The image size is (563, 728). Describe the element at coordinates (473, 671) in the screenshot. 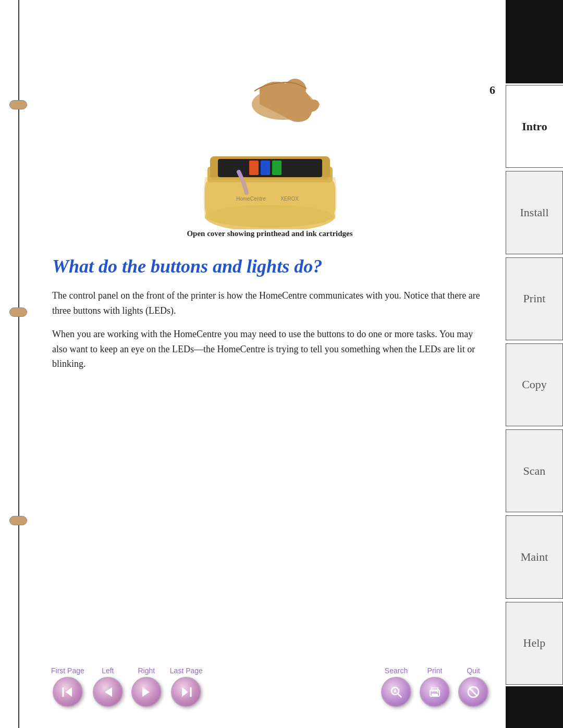

I see `quit-label: Quit` at that location.